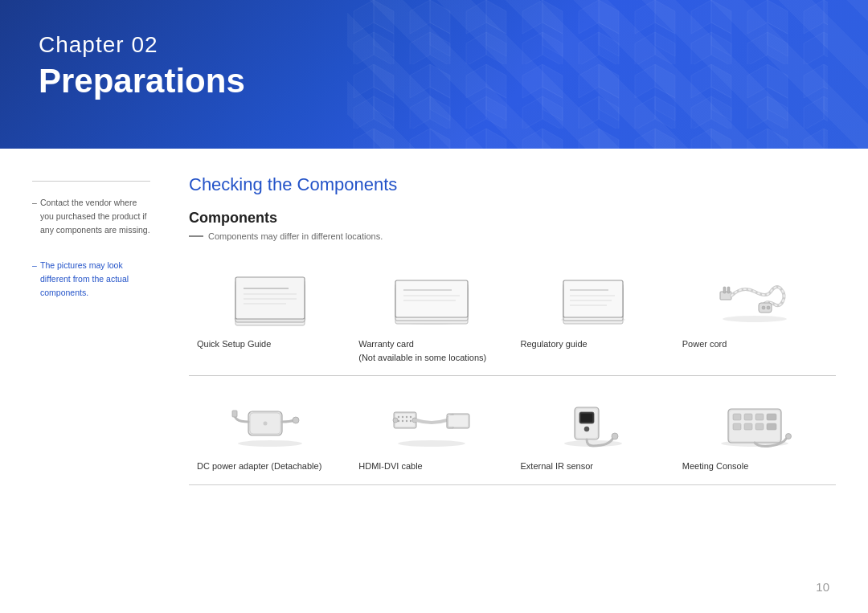  What do you see at coordinates (513, 236) in the screenshot?
I see `note-text: Components may differ in different locat…` at bounding box center [513, 236].